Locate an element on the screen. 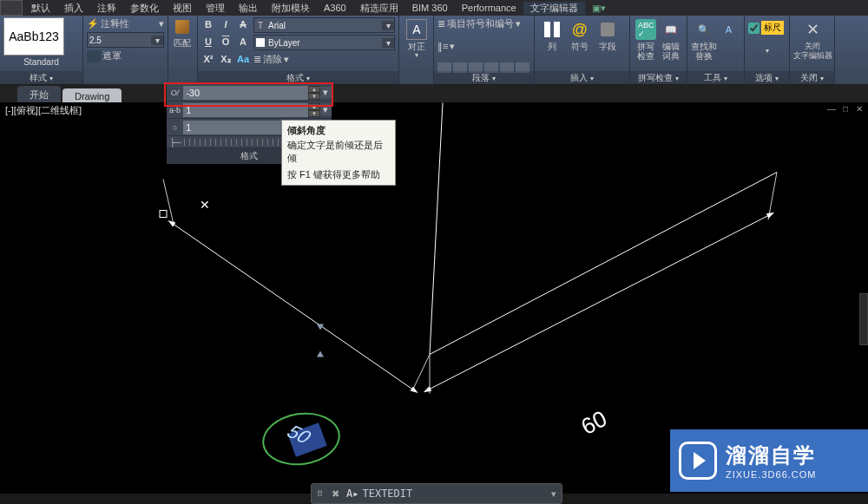  aa-button: Aa is located at coordinates (243, 59).